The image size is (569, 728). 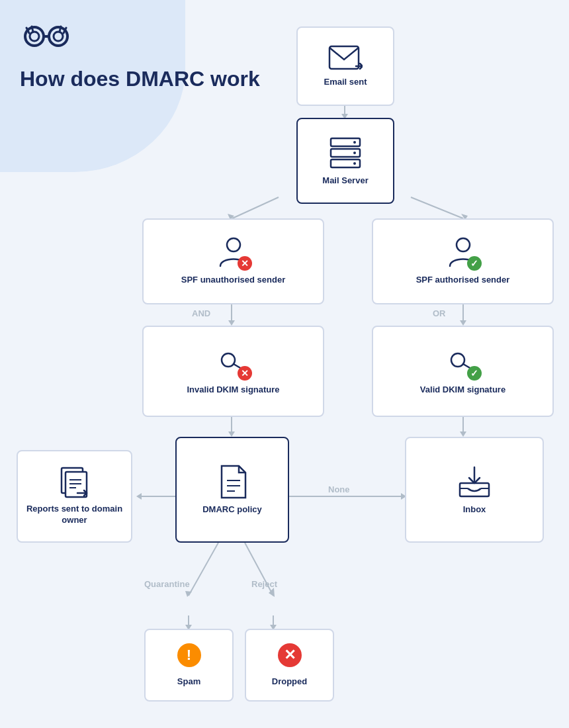 I want to click on page-title: How does DMARC work, so click(x=140, y=79).